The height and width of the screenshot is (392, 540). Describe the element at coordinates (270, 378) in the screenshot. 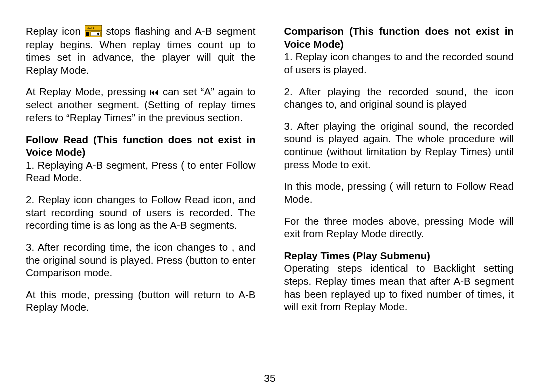

I see `page-number: 35` at that location.